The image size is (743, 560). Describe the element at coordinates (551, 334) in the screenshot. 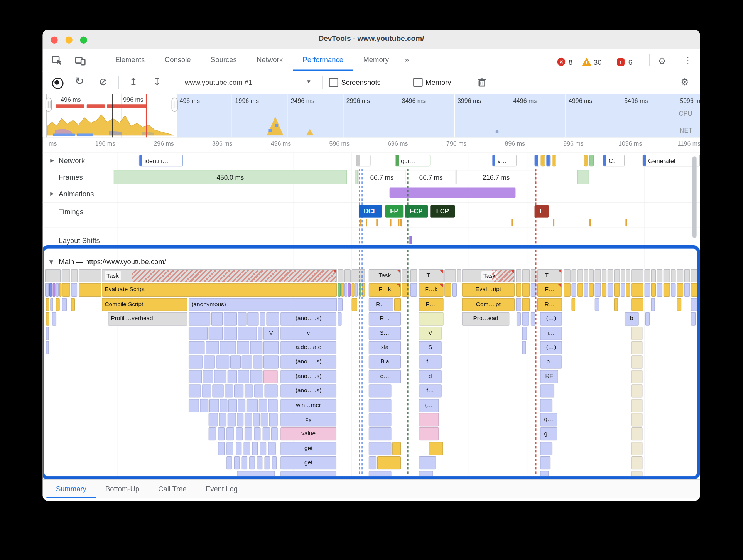

I see `flame-block: i…` at that location.